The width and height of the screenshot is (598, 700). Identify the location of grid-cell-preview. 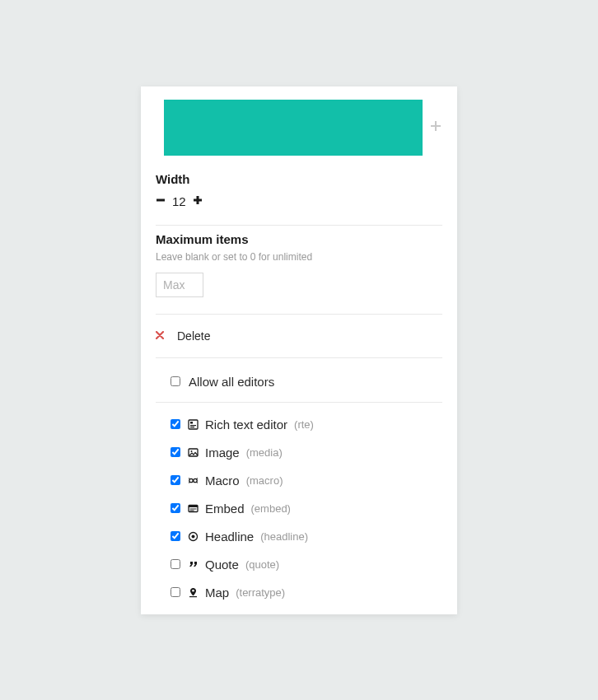
(293, 128).